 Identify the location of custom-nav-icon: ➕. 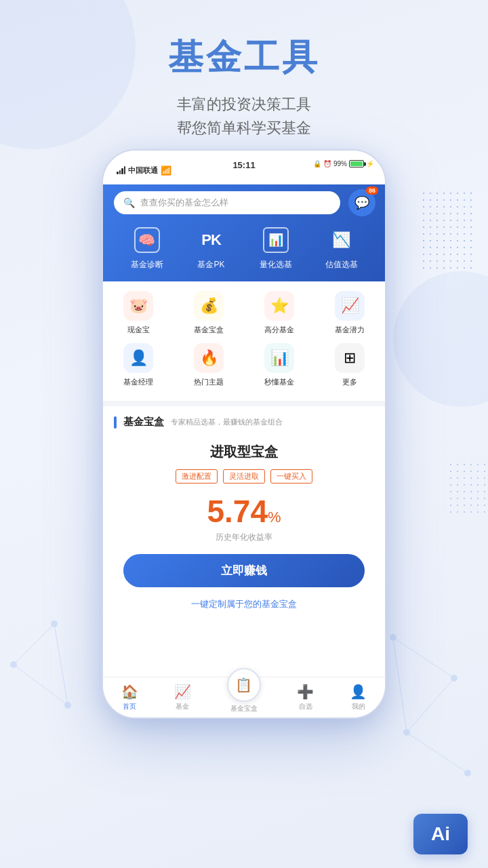
(305, 692).